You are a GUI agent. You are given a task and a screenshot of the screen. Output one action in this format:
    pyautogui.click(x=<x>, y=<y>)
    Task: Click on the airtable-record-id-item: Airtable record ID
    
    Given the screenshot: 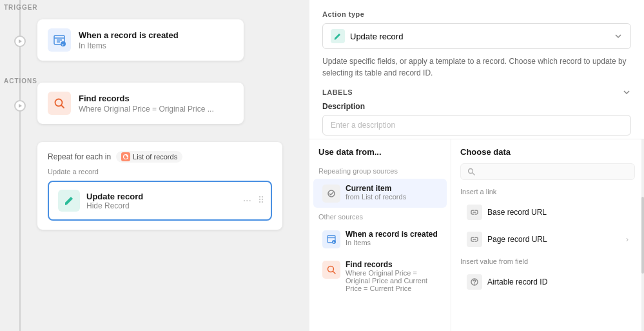 What is the action you would take?
    pyautogui.click(x=548, y=282)
    